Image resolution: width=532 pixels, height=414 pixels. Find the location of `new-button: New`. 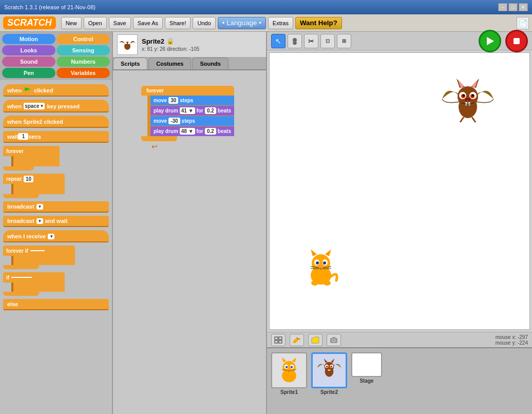

new-button: New is located at coordinates (71, 23).